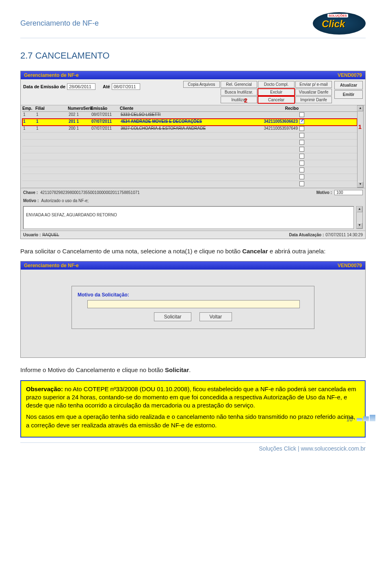 This screenshot has width=390, height=588. Describe the element at coordinates (193, 409) in the screenshot. I see `observation-box: Observação: no Ato COTEPE nº33/2008 (DOU…` at that location.